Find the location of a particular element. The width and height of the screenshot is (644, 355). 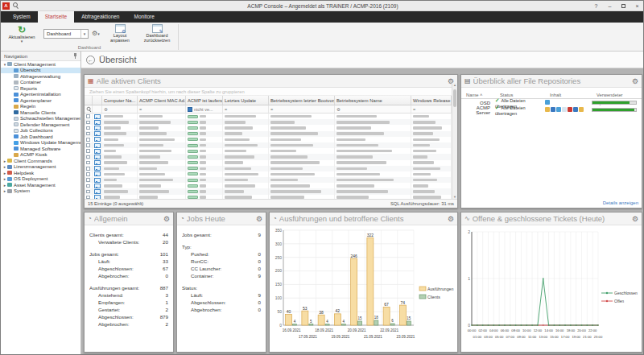

column-header-acmp-ist-laufend: ACMP ist laufend is located at coordinates (204, 101).